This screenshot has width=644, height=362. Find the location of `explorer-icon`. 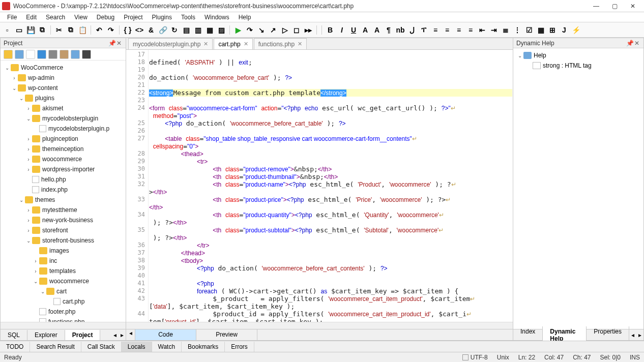

explorer-icon is located at coordinates (8, 54).